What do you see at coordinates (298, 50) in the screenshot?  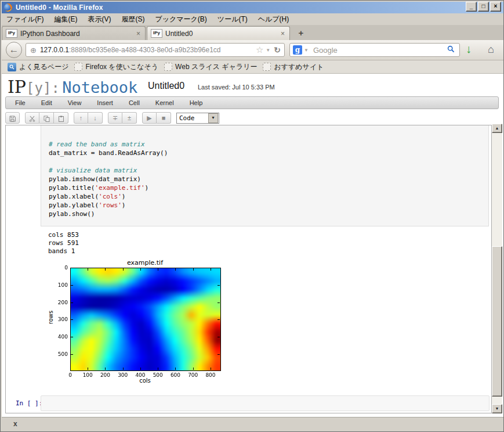 I see `google-engine-icon: g` at bounding box center [298, 50].